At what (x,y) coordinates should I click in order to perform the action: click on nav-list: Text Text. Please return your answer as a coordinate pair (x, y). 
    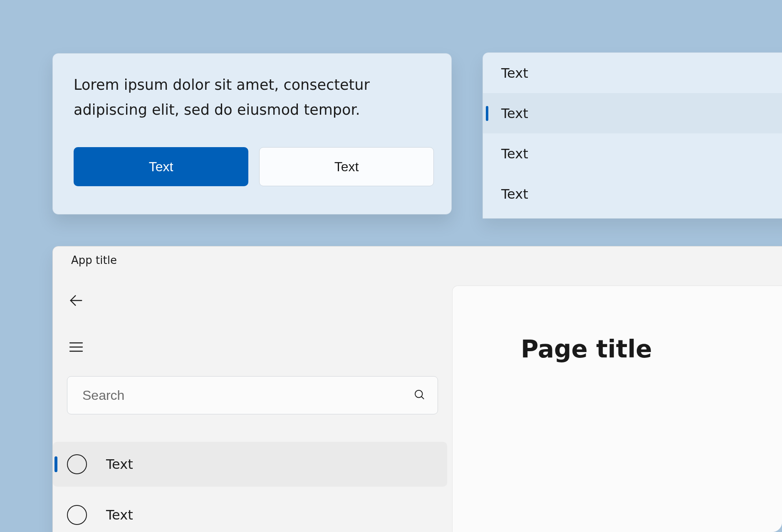
    Looking at the image, I should click on (252, 487).